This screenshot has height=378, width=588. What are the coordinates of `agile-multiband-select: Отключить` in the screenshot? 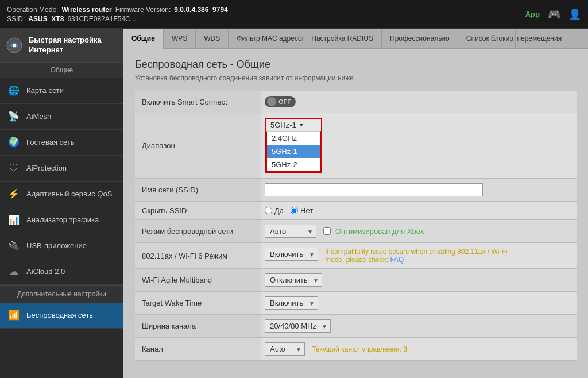 It's located at (293, 280).